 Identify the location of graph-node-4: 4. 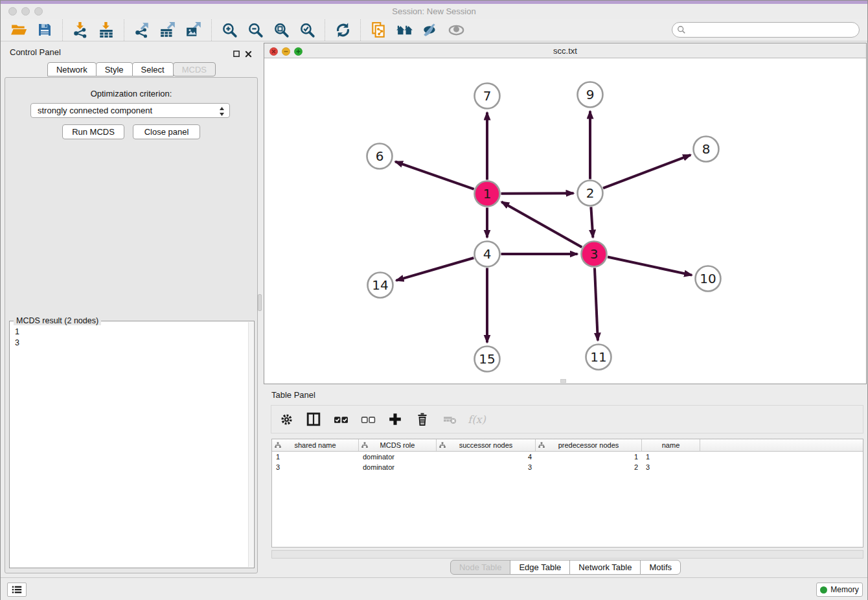
(487, 254).